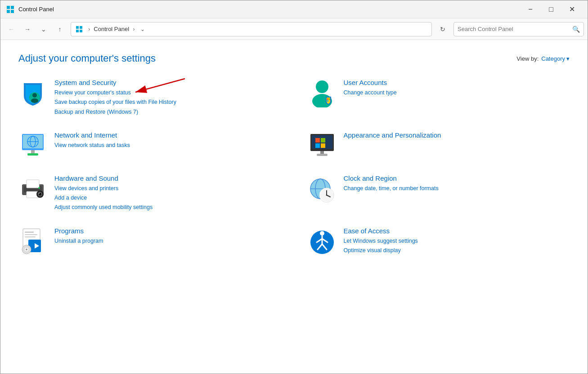 The image size is (588, 374). Describe the element at coordinates (322, 146) in the screenshot. I see `appearance-icon` at that location.